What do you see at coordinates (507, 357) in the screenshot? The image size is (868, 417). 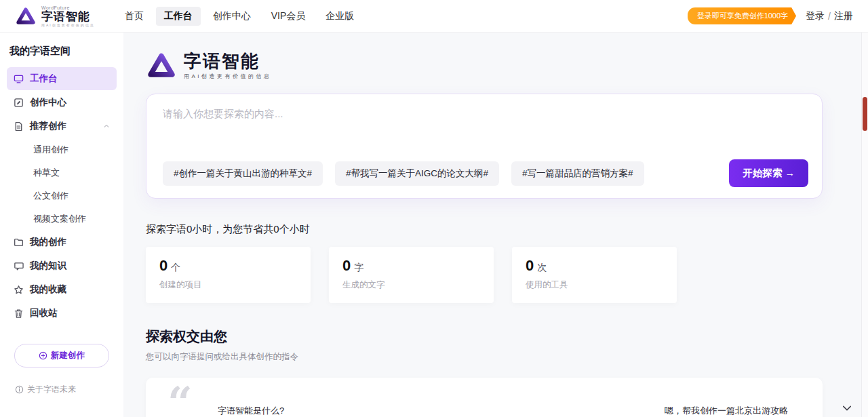 I see `explore-section-subtitle: 您可以向字语提问或给出具体创作的指令` at bounding box center [507, 357].